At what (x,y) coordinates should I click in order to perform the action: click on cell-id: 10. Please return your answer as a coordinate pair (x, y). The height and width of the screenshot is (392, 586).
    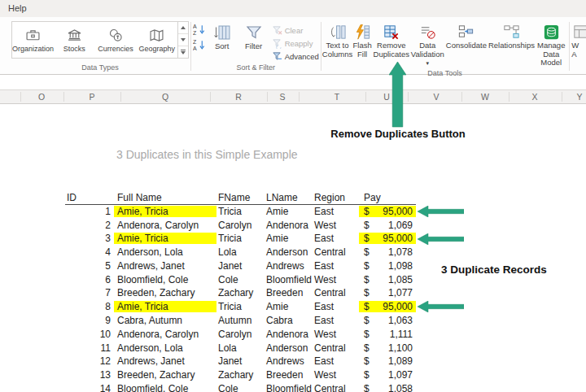
    Looking at the image, I should click on (90, 334).